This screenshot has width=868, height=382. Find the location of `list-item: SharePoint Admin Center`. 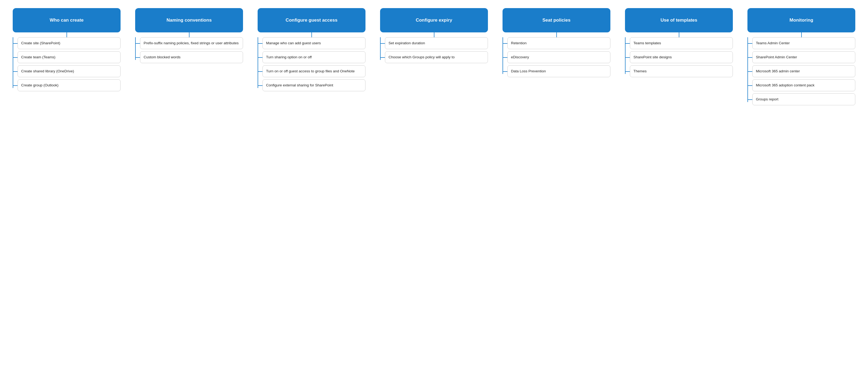

list-item: SharePoint Admin Center is located at coordinates (804, 57).